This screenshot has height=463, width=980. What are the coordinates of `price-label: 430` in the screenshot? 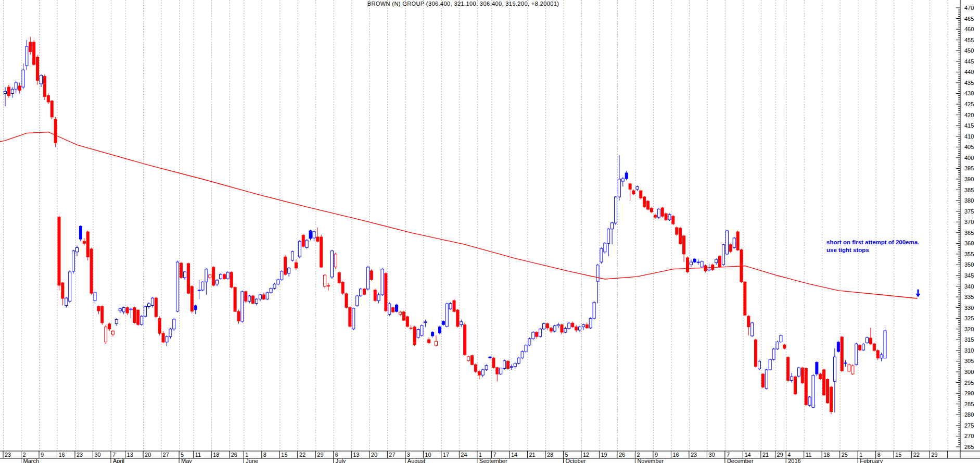 It's located at (969, 93).